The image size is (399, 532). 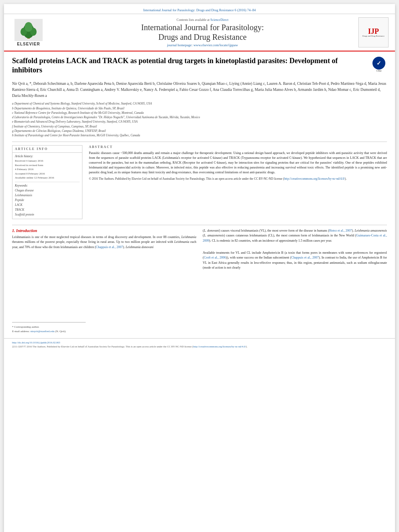 I want to click on journal-header: ELSEVIER Contents lists available at Sci…, so click(x=200, y=33).